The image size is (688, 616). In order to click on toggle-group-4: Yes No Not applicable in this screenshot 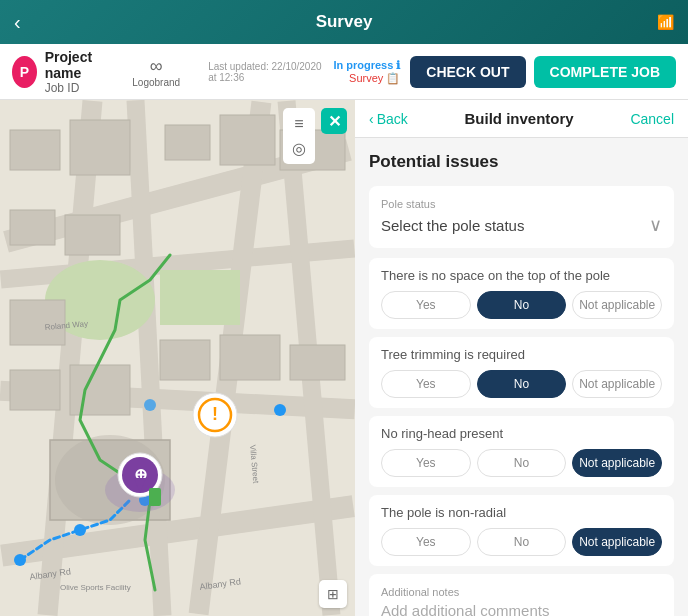, I will do `click(522, 542)`.